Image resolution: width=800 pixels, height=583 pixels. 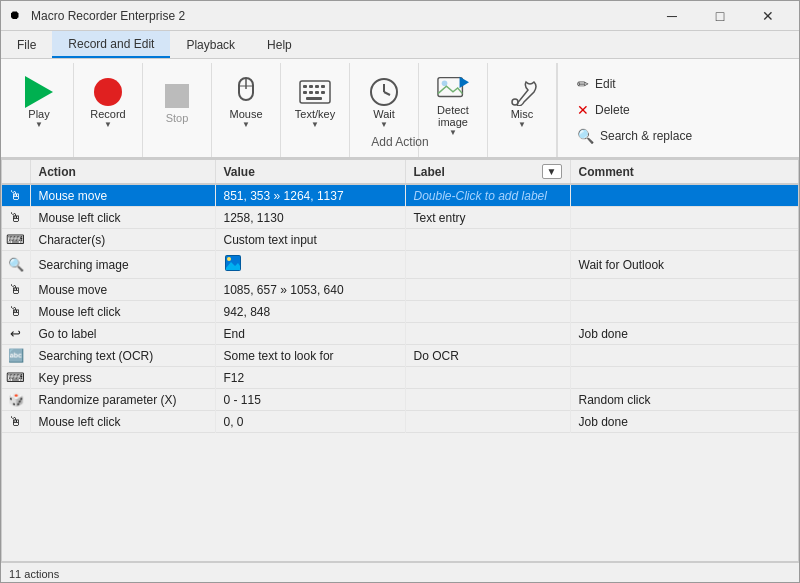 What do you see at coordinates (384, 102) in the screenshot?
I see `wait-button: Wait ▼` at bounding box center [384, 102].